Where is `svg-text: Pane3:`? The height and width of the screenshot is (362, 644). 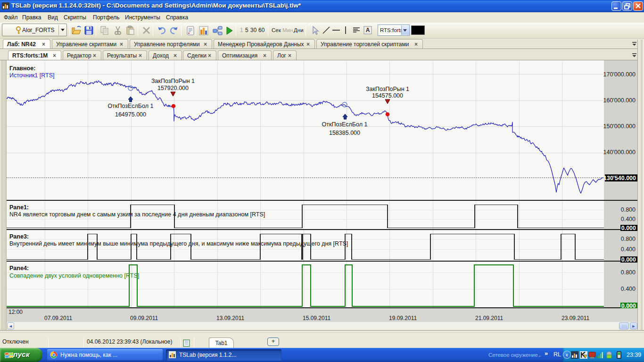 svg-text: Pane3: is located at coordinates (19, 237).